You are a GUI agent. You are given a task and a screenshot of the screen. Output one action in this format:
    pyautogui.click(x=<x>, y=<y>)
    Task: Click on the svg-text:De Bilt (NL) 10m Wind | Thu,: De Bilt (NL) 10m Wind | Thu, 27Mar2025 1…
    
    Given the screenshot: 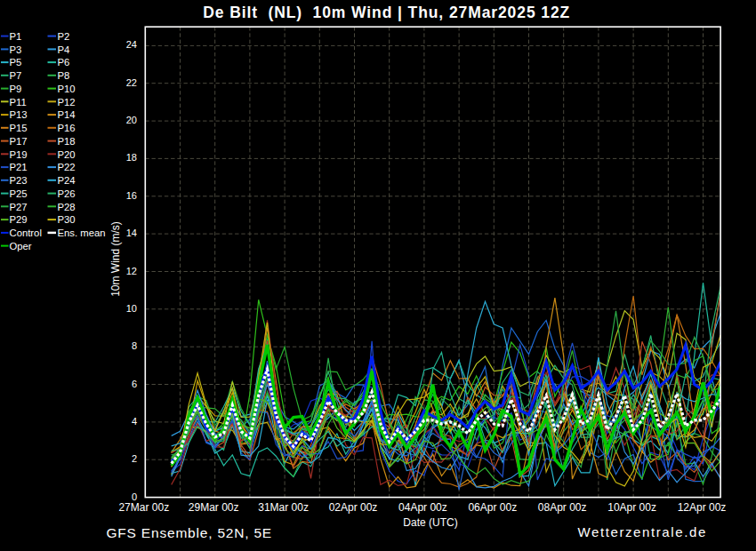 What is the action you would take?
    pyautogui.click(x=386, y=12)
    